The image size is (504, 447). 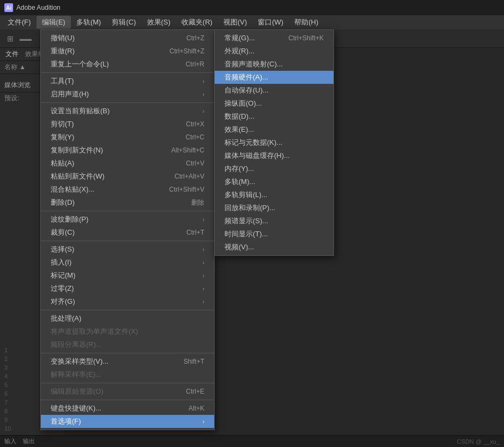 I want to click on watermark: CSDN @ __xu_, so click(x=478, y=442).